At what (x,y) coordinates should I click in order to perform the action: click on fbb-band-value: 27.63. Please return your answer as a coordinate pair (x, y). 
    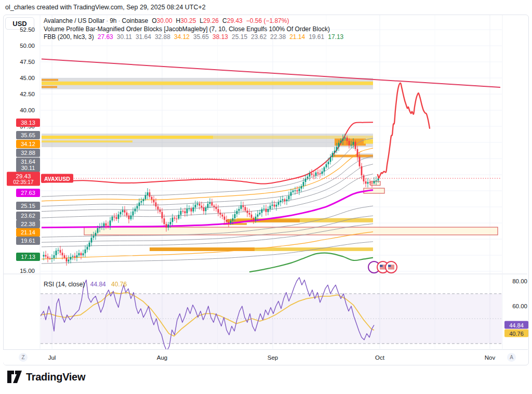
    Looking at the image, I should click on (105, 37).